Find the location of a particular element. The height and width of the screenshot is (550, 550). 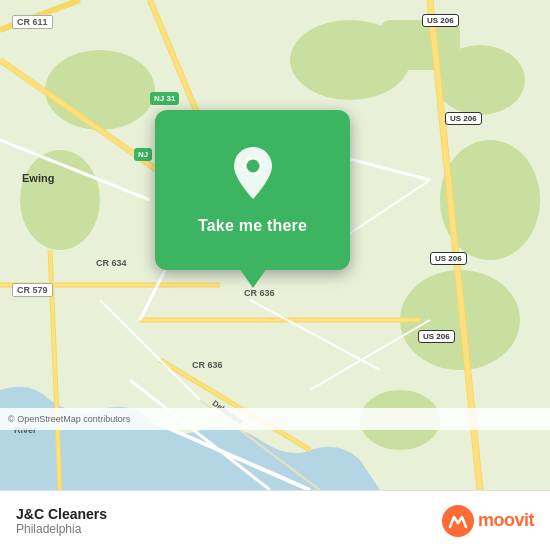

moovit-icon is located at coordinates (458, 521).